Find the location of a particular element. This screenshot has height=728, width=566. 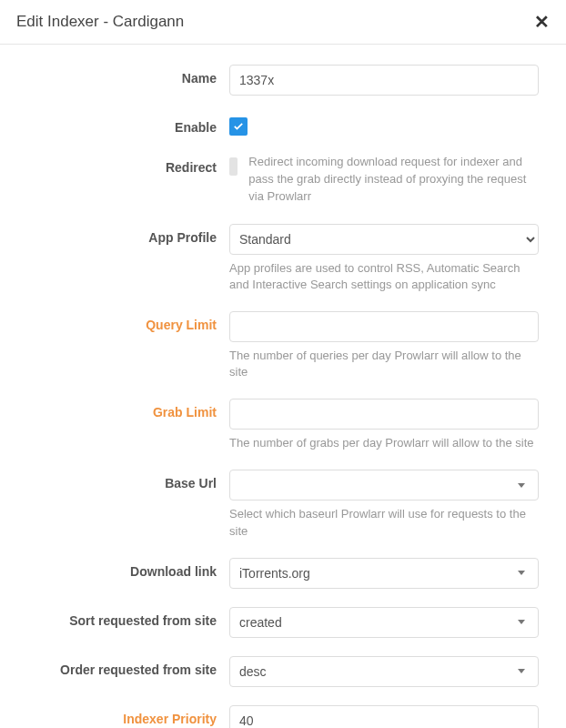

name-input is located at coordinates (384, 80).